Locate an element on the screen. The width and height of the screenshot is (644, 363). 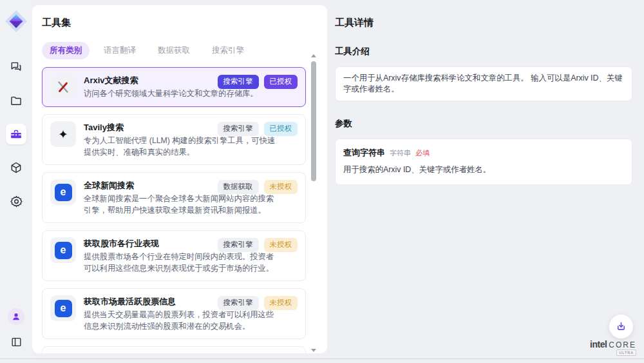
params-heading: 参数 is located at coordinates (484, 124).